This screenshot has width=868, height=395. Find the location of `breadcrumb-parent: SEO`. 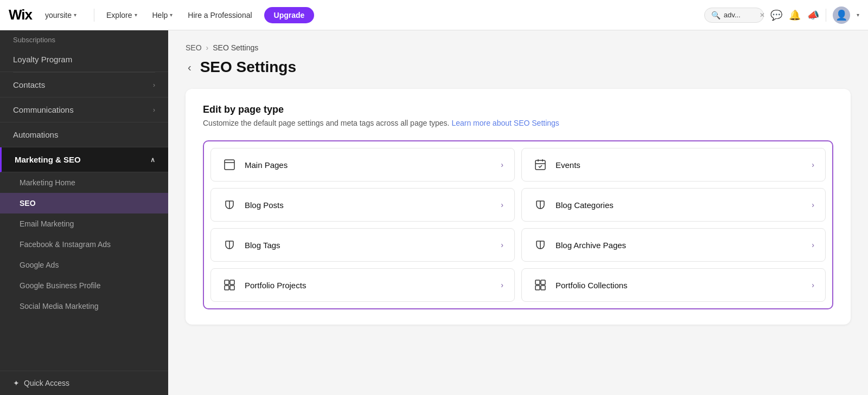

breadcrumb-parent: SEO is located at coordinates (194, 48).